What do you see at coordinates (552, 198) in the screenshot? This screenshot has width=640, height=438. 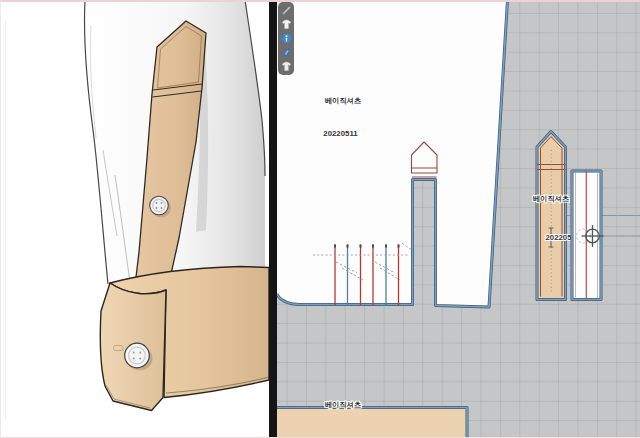 I see `placket-piece-label: 베이직셔츠` at bounding box center [552, 198].